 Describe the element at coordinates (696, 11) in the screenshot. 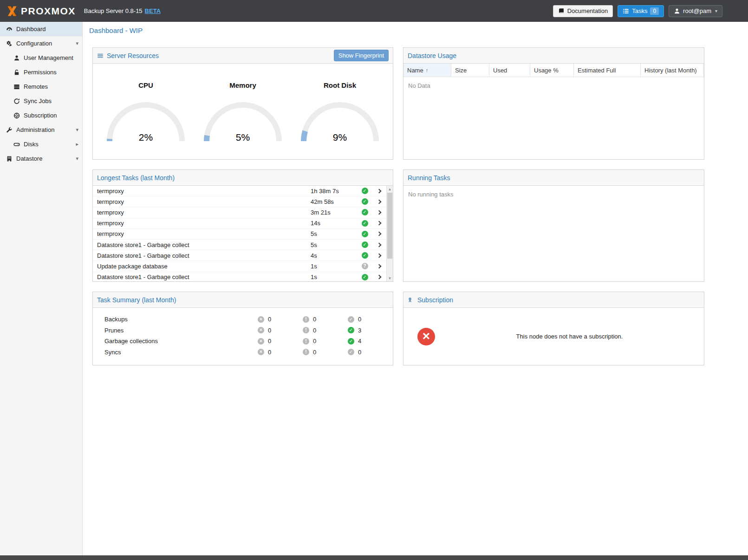

I see `user-menu-button: root@pam ▾` at that location.